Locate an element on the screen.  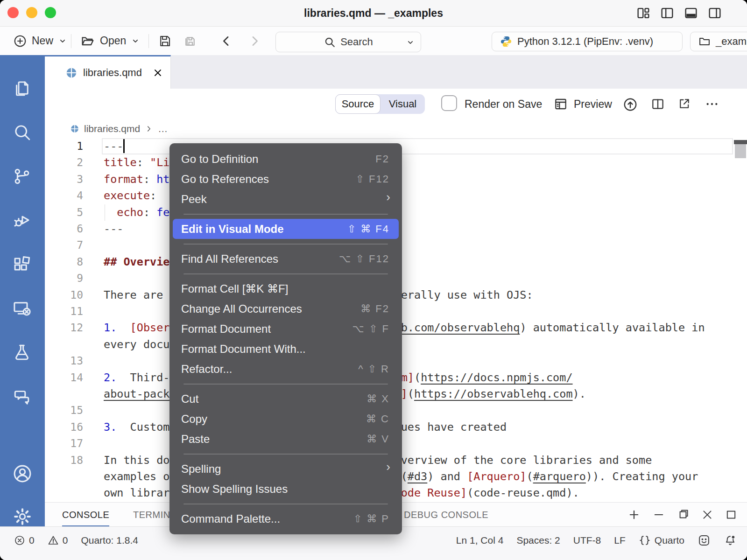
source-mode-button: Source is located at coordinates (358, 104).